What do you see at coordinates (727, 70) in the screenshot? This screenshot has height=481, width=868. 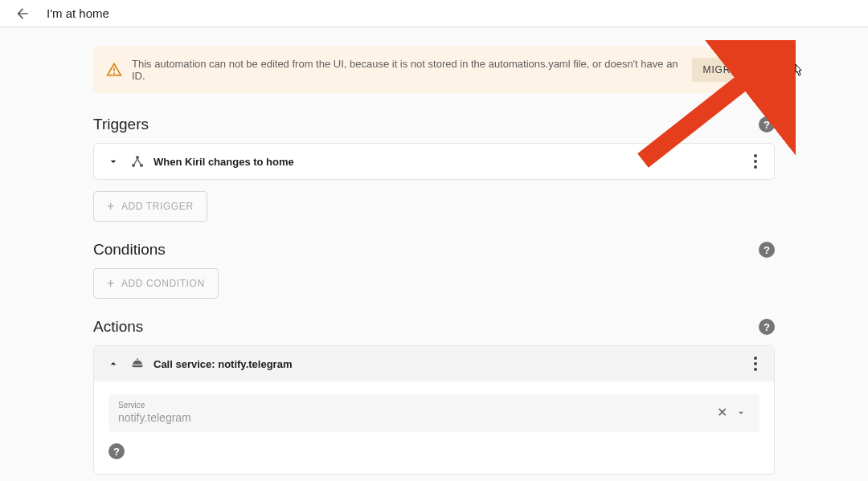 I see `migrate-button: MIGRATE` at bounding box center [727, 70].